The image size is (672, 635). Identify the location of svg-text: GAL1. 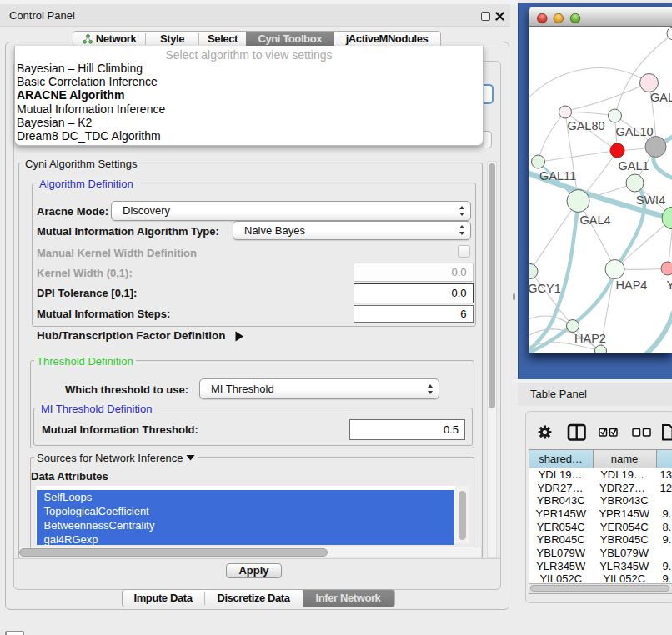
(634, 165).